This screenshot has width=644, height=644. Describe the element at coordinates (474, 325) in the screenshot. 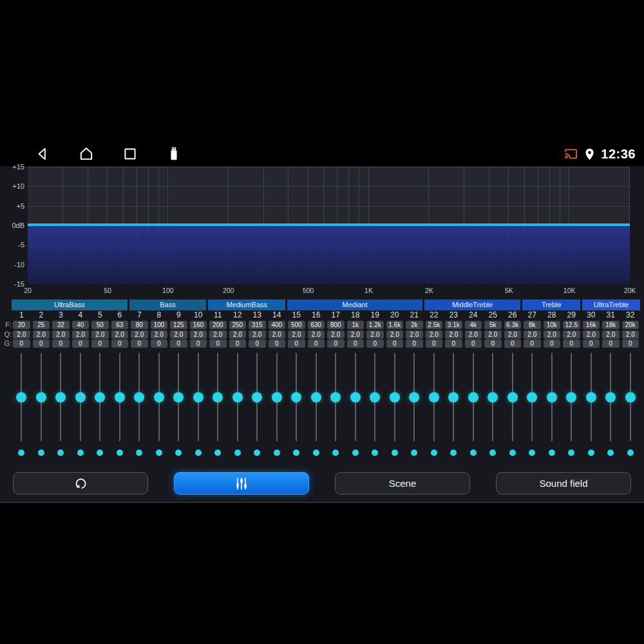

I see `band-frequency-cell: 4k` at that location.